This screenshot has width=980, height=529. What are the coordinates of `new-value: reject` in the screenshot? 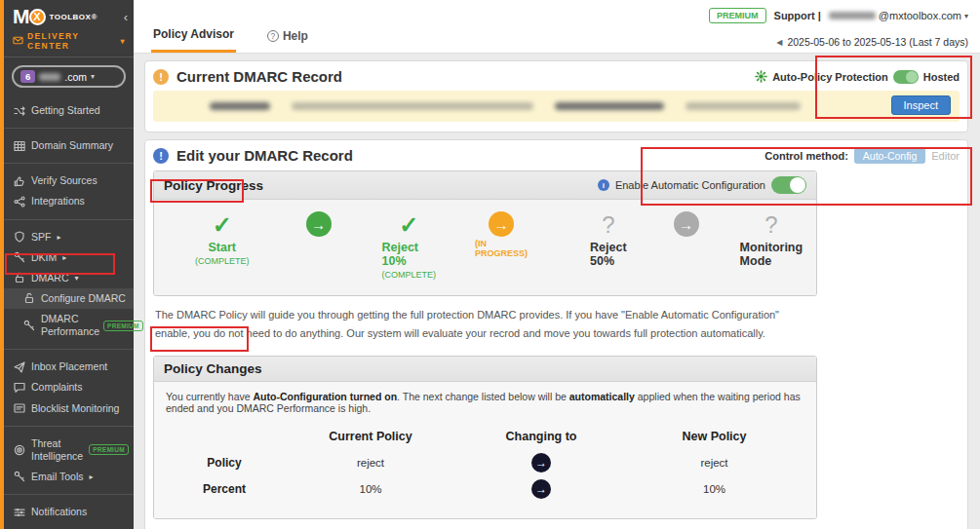 It's located at (714, 463).